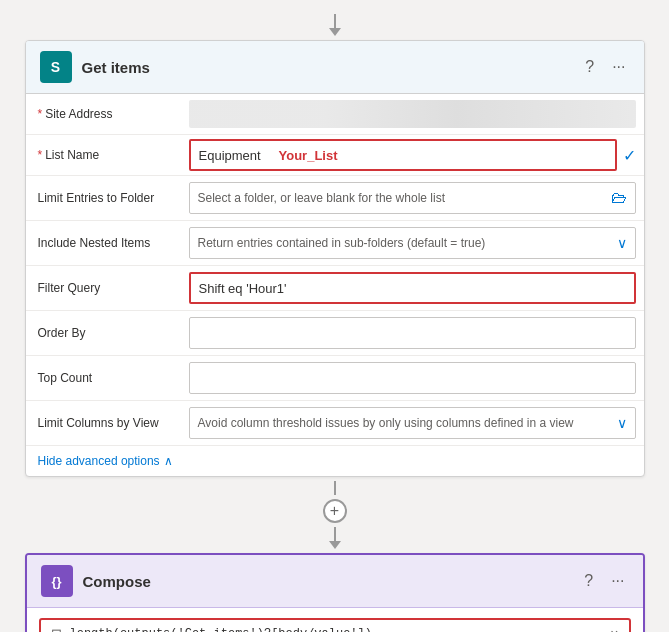 The height and width of the screenshot is (632, 669). Describe the element at coordinates (335, 592) in the screenshot. I see `compose-card: {} Compose ? ··· ⊡ length(outputs('Get_i…` at that location.